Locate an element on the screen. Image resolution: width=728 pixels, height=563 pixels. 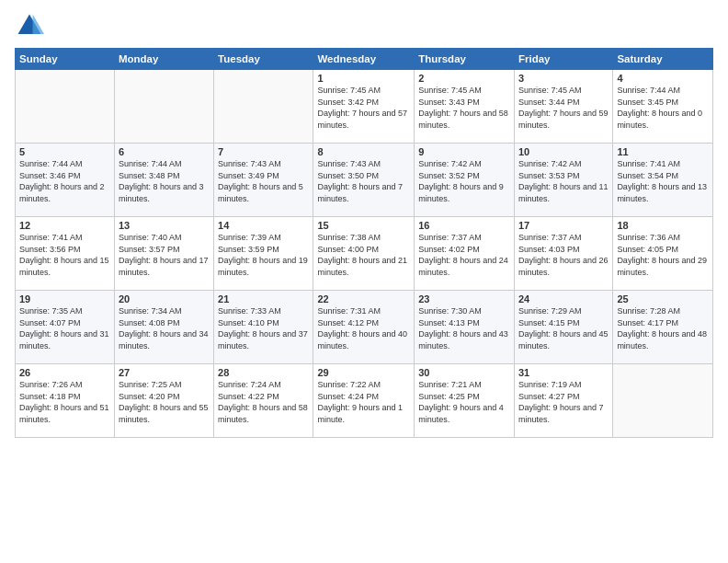
day-number: 30 is located at coordinates (464, 373).